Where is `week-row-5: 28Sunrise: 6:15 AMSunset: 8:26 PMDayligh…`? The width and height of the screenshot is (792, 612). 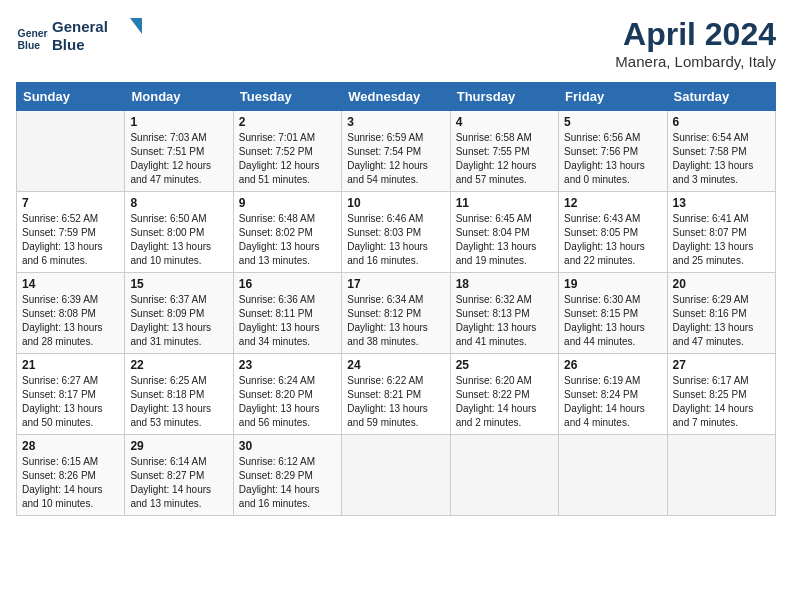
week-row-5: 28Sunrise: 6:15 AMSunset: 8:26 PMDayligh… is located at coordinates (396, 476).